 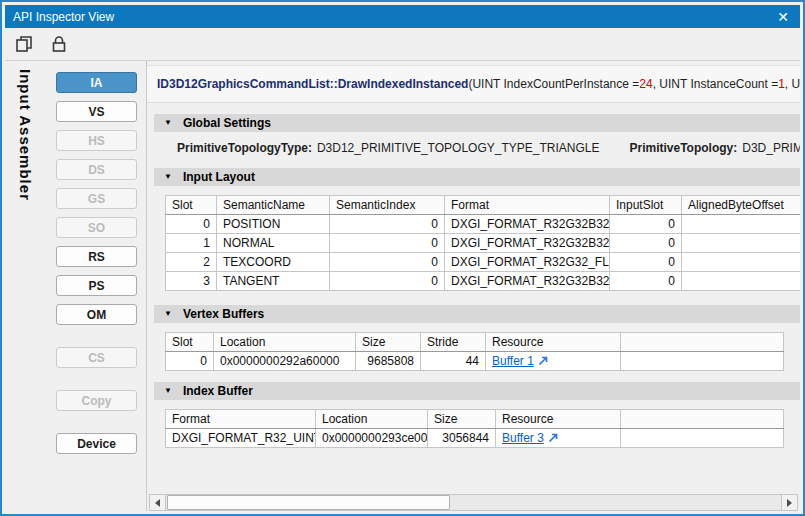 I want to click on scroll-right-button, so click(x=790, y=502).